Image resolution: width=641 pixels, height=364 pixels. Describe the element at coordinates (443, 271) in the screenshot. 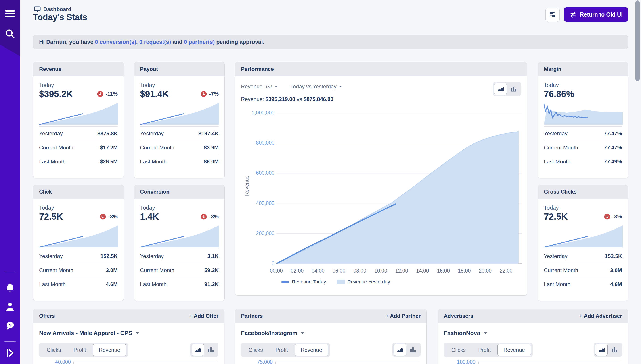

I see `x-tick-label: 16:00` at that location.